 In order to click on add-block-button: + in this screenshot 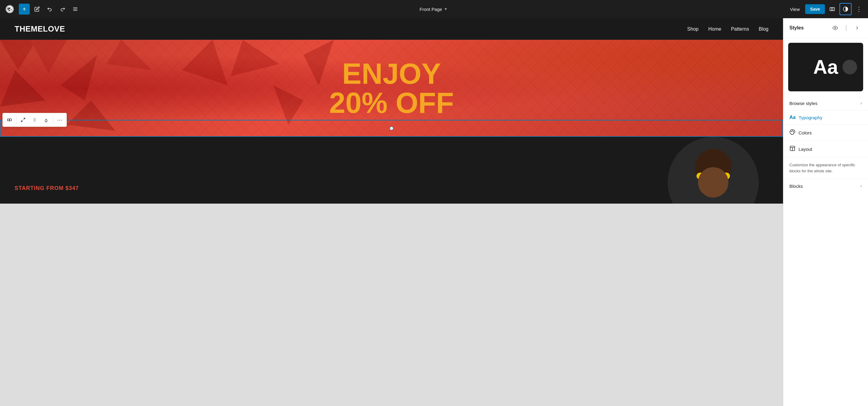, I will do `click(24, 9)`.